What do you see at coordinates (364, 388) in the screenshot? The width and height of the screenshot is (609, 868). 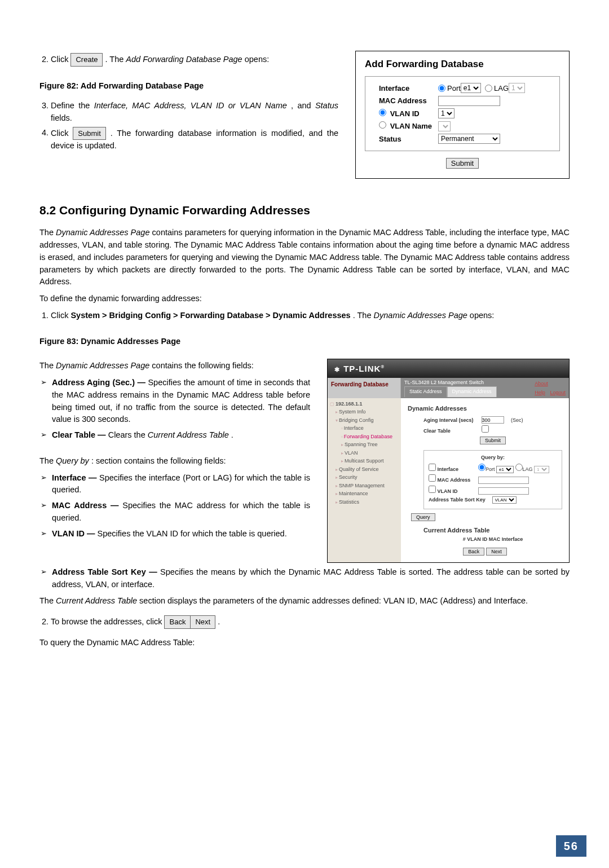 I see `dyn-hdr-left: Forwarding Database` at bounding box center [364, 388].